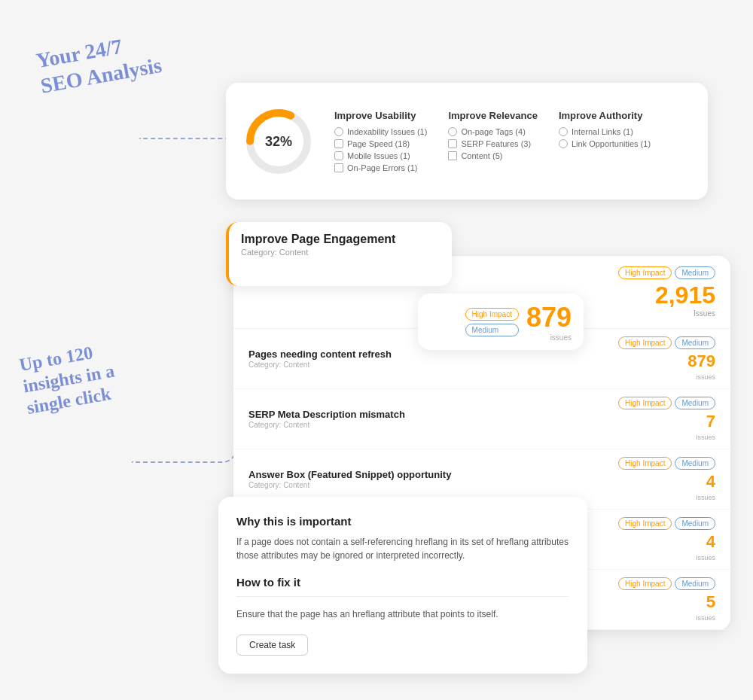 The image size is (753, 700). Describe the element at coordinates (340, 239) in the screenshot. I see `engagement-title: Improve Page Engagement` at that location.